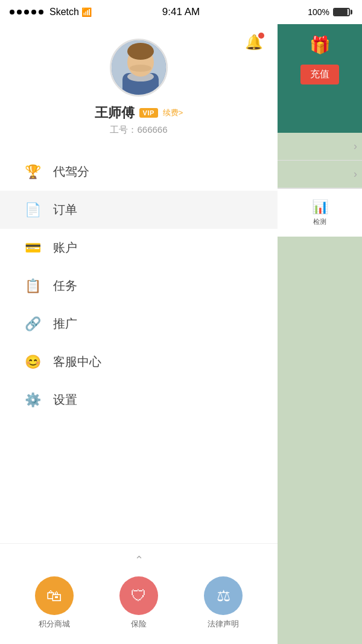 The height and width of the screenshot is (644, 362). I want to click on right-bottom: 📊 检测, so click(320, 212).